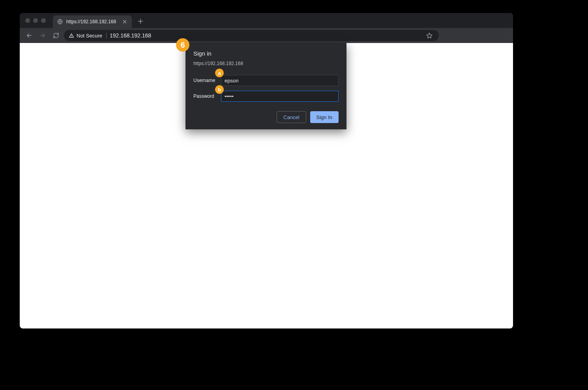 The image size is (588, 390). What do you see at coordinates (266, 117) in the screenshot?
I see `dialog-actions: Cancel Sign In` at bounding box center [266, 117].